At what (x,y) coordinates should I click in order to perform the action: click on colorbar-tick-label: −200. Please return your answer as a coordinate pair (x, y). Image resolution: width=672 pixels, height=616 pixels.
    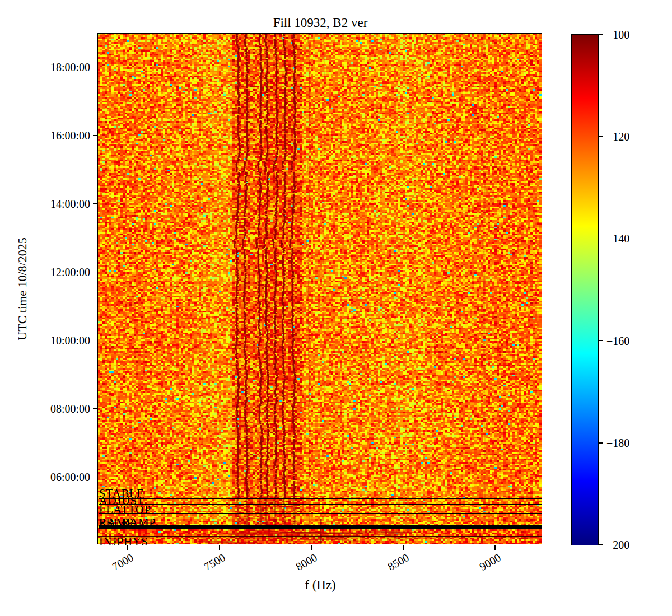
    Looking at the image, I should click on (618, 545).